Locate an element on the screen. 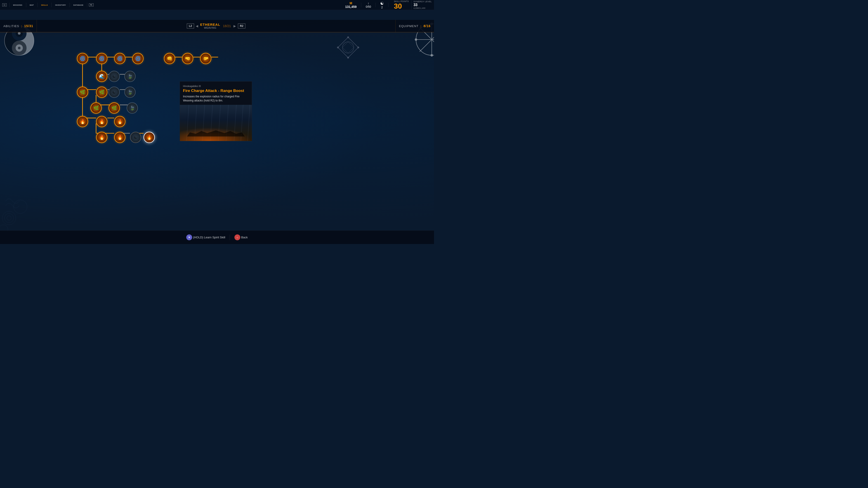 This screenshot has width=868, height=488. skill-node-fire-2: 🔥 is located at coordinates (102, 122).